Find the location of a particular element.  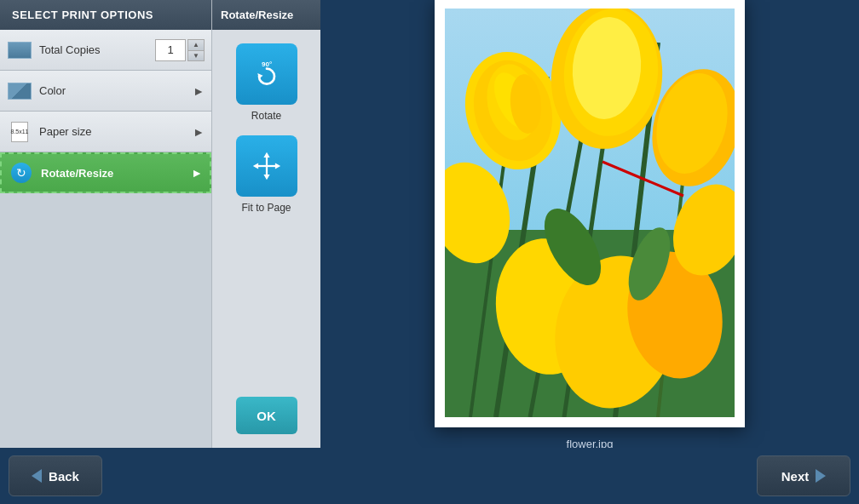

rotate-resize-icon: ↻ is located at coordinates (21, 173).